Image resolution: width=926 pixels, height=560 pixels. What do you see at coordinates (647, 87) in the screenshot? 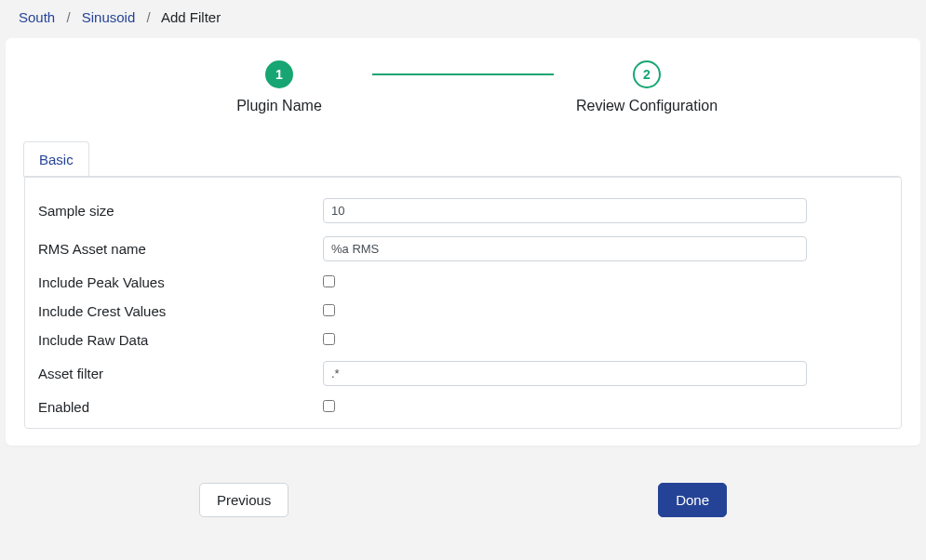
I see `wizard-step-review-configuration: 2 Review Configuration` at bounding box center [647, 87].